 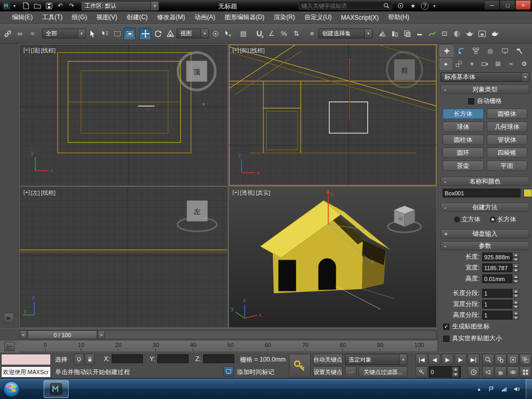 I want to click on network-icon, so click(x=504, y=389).